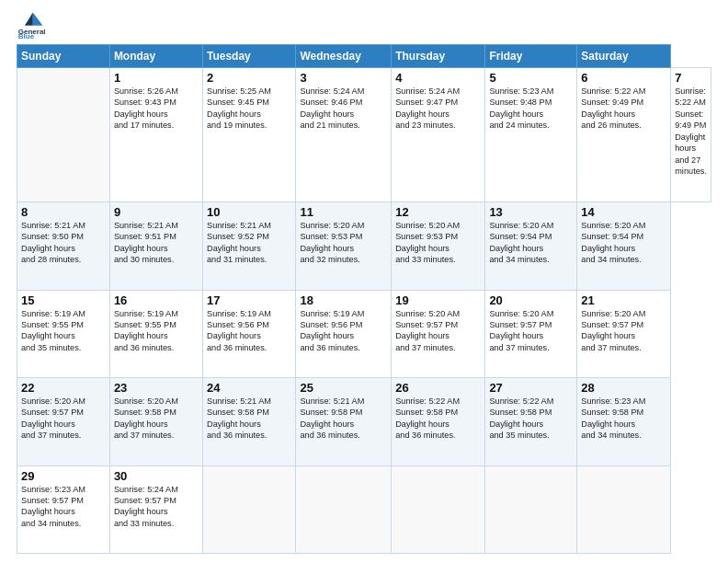  What do you see at coordinates (531, 247) in the screenshot?
I see `calendar-cell: 13Sunrise: 5:20 AMSunset: 9:54 PMDayligh…` at bounding box center [531, 247].